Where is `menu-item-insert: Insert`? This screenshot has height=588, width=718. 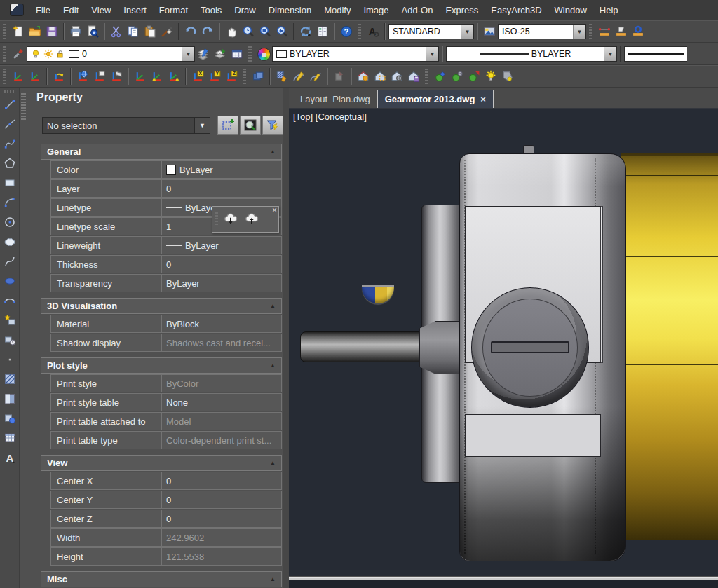
menu-item-insert: Insert is located at coordinates (135, 10).